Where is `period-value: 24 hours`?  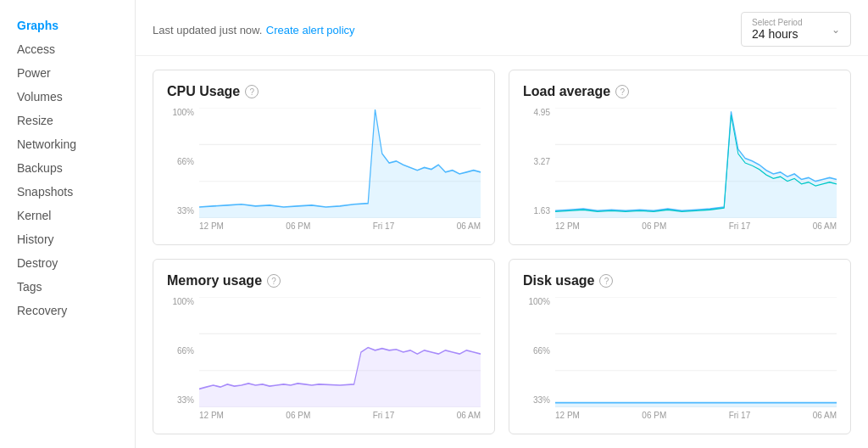 period-value: 24 hours is located at coordinates (775, 34).